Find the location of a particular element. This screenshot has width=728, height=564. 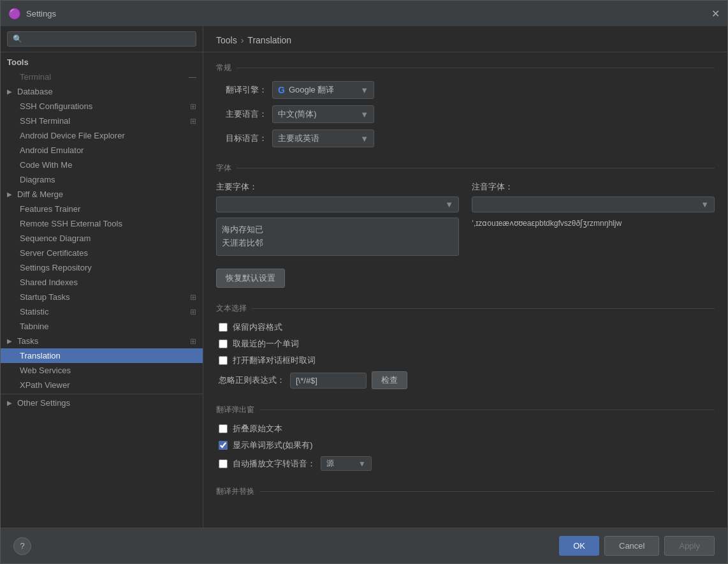

phonetic-font-dropdown: ▼ is located at coordinates (593, 204).